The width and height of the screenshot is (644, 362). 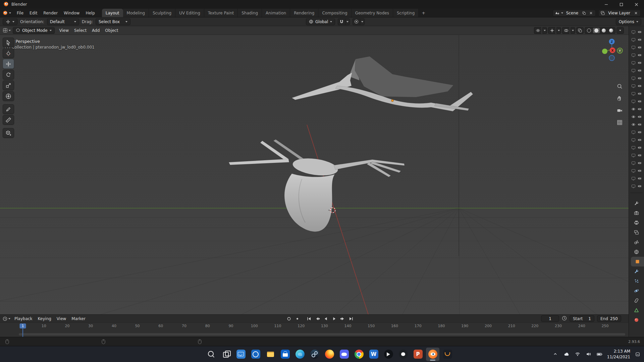 What do you see at coordinates (433, 354) in the screenshot?
I see `taskbar-icon-blender` at bounding box center [433, 354].